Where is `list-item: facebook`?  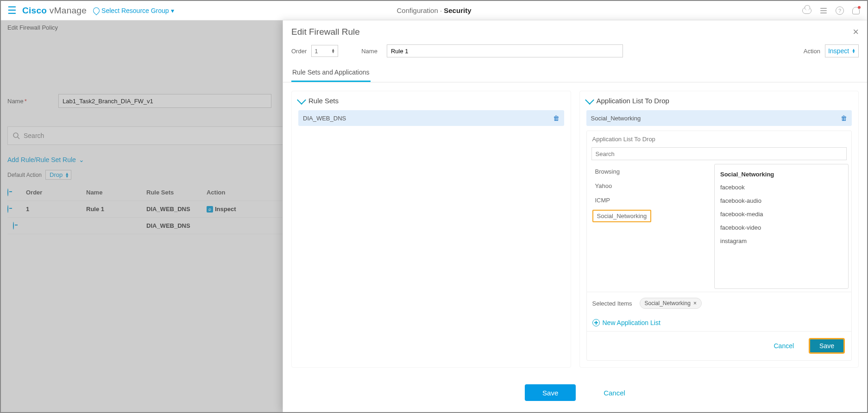 list-item: facebook is located at coordinates (781, 187).